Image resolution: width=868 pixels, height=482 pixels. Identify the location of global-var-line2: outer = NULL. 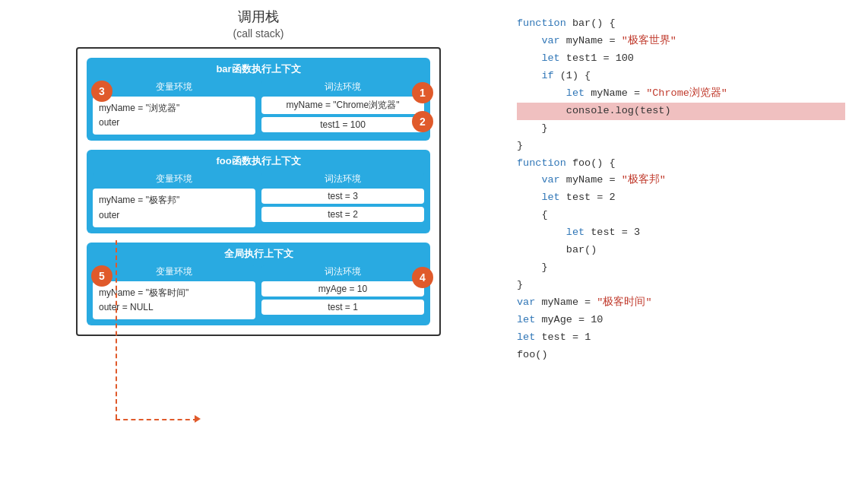
(174, 307).